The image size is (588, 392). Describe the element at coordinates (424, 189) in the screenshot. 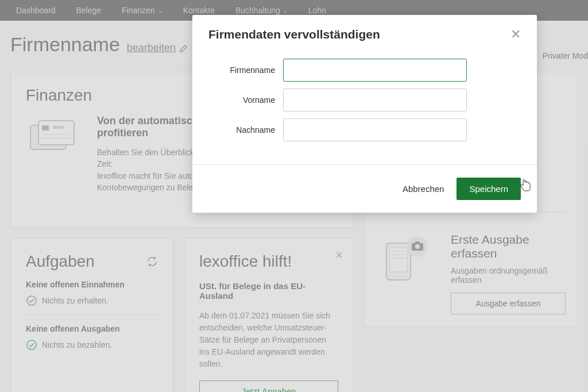

I see `cancel-button: Abbrechen` at that location.